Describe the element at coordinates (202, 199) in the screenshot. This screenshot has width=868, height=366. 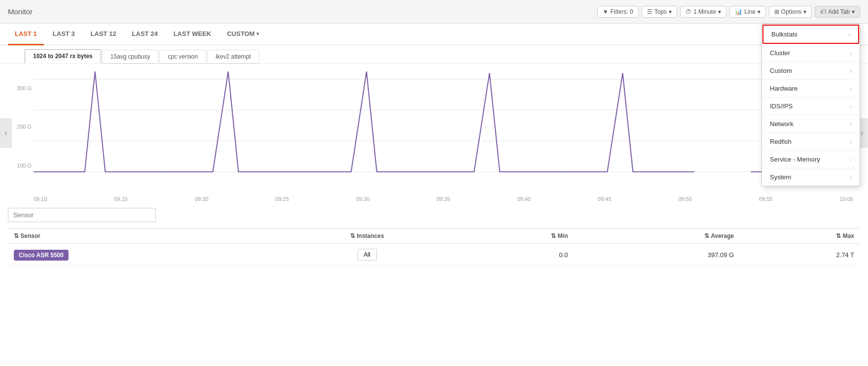
I see `x-label-0920: 09:20` at that location.